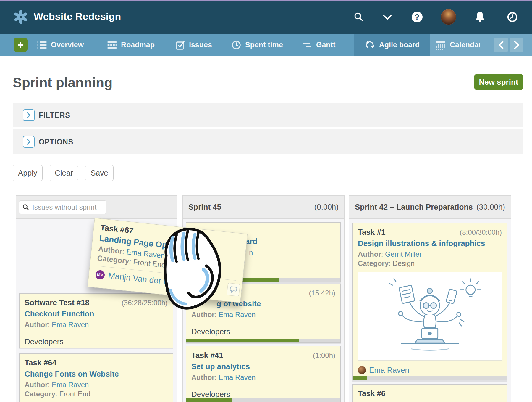 The height and width of the screenshot is (402, 532). I want to click on plus-icon: +, so click(21, 45).